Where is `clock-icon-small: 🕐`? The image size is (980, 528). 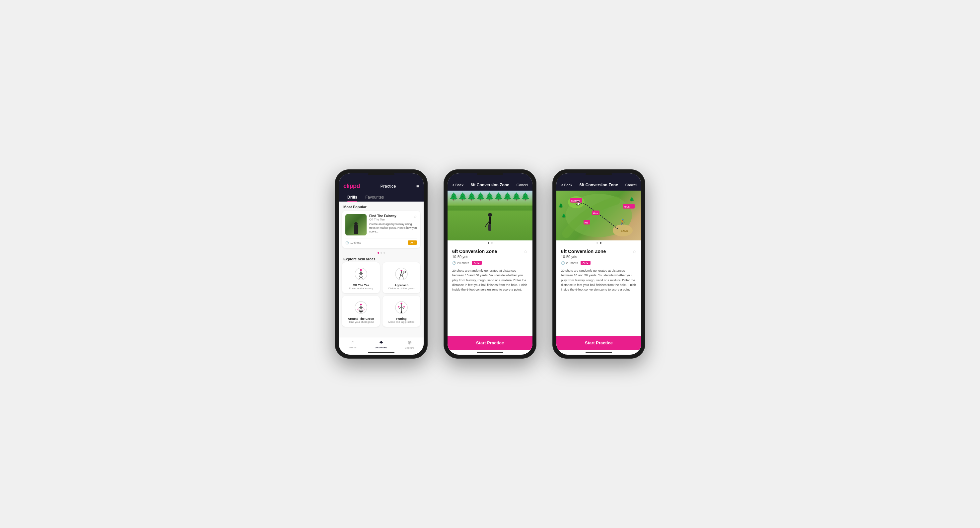
clock-icon-small: 🕐 is located at coordinates (454, 263).